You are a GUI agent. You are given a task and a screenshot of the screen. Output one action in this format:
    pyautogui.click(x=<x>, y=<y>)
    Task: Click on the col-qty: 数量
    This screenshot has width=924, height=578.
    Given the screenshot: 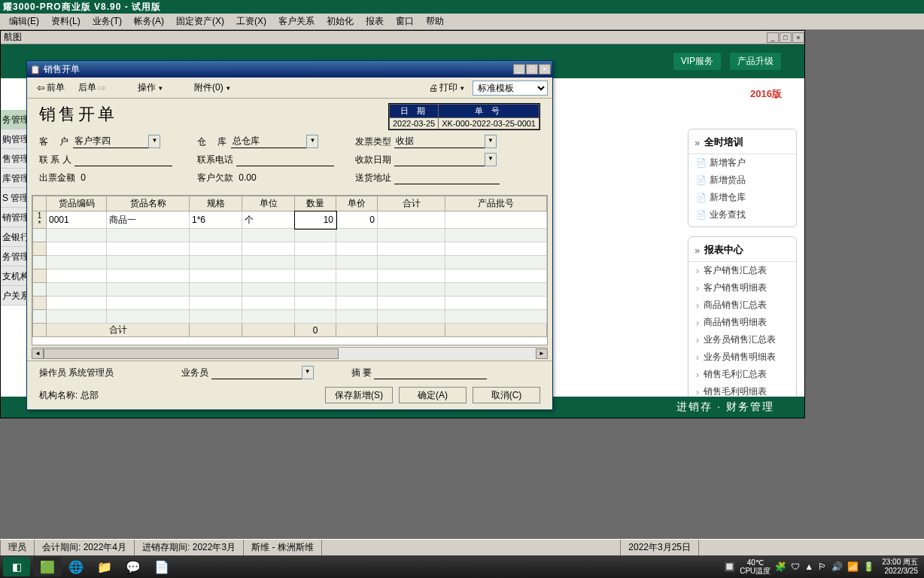 What is the action you would take?
    pyautogui.click(x=316, y=204)
    